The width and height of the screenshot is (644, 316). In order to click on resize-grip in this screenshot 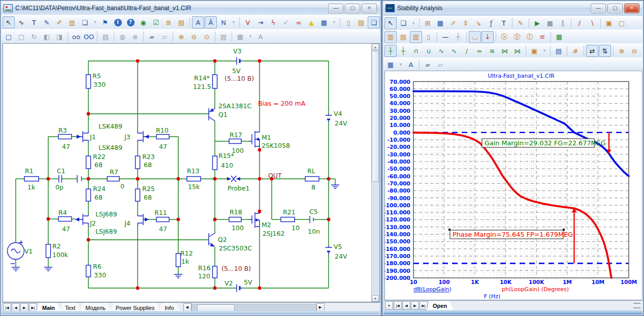, I will do `click(637, 306)`.